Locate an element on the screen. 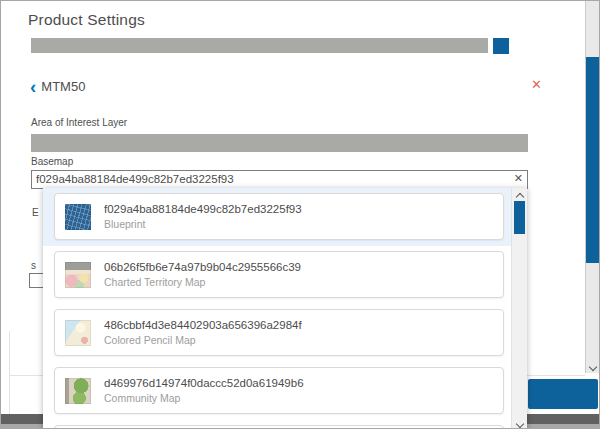 This screenshot has width=600, height=429. redacted-primary-button is located at coordinates (563, 394).